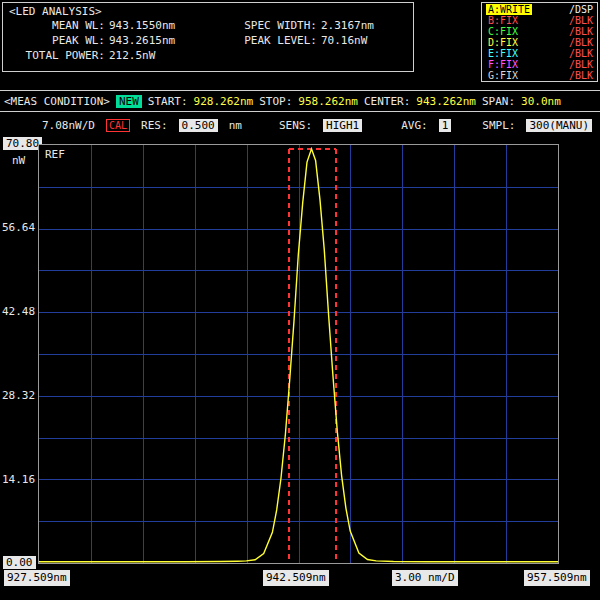 The height and width of the screenshot is (600, 600). What do you see at coordinates (425, 578) in the screenshot?
I see `x-axis-per-div: 3.00 nm/D` at bounding box center [425, 578].